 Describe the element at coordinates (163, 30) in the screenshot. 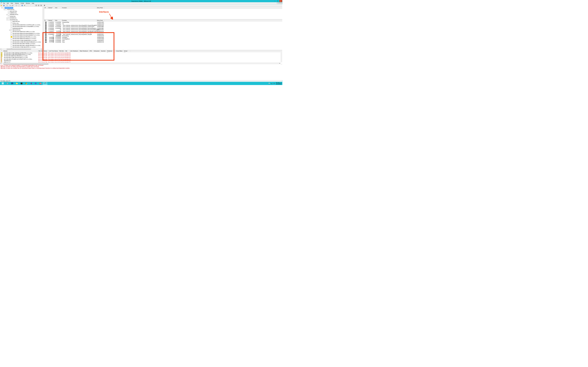

I see `export-row: 6 (0x0006)10 (0x000A)_Java_linktivity_na…` at that location.